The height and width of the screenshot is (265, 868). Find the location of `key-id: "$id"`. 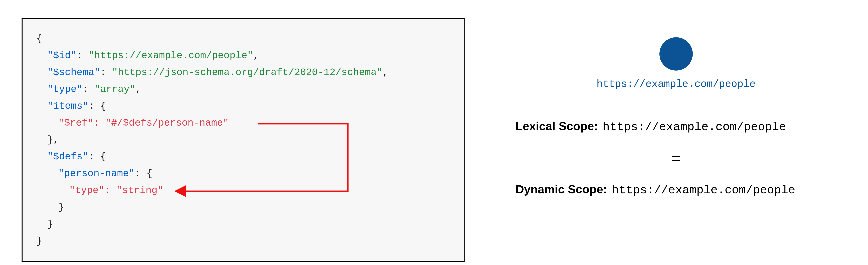

key-id: "$id" is located at coordinates (62, 56).